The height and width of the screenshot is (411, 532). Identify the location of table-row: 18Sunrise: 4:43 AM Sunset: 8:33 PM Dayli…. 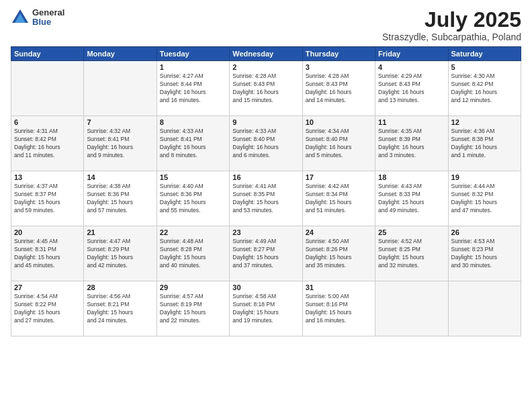
(412, 199).